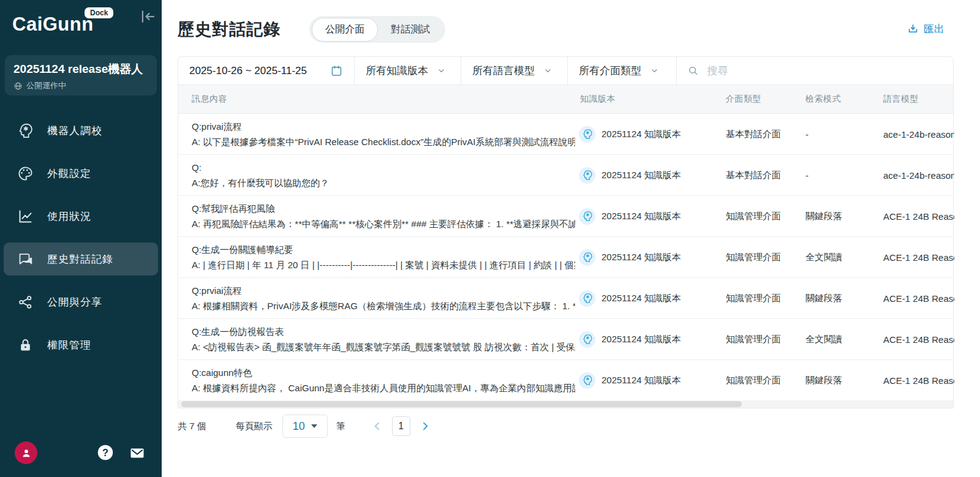  Describe the element at coordinates (377, 29) in the screenshot. I see `tab-group: 公開介面 對話測試` at that location.